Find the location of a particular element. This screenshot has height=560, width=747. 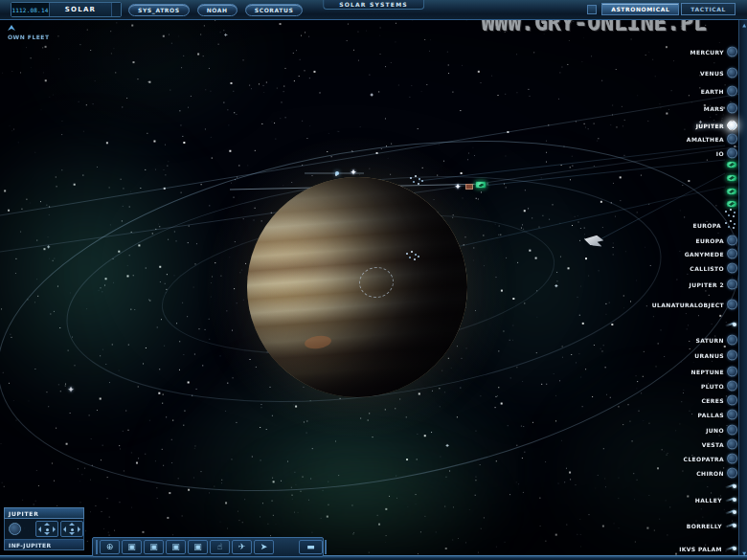

sidebar-item-borrelly: BORRELLY is located at coordinates (713, 526).